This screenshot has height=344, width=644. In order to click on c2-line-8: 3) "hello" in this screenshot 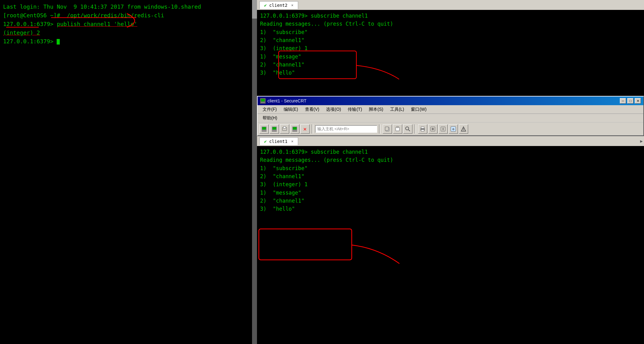, I will do `click(450, 73)`.